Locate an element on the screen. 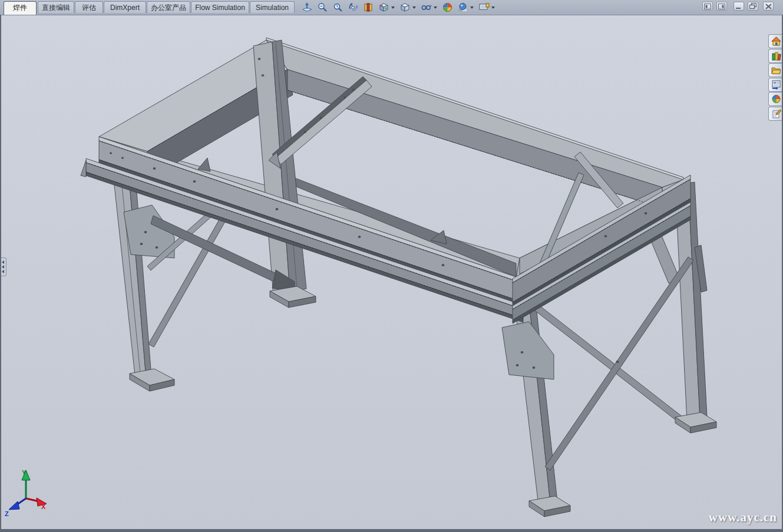 The width and height of the screenshot is (783, 532). section-view-icon is located at coordinates (369, 7).